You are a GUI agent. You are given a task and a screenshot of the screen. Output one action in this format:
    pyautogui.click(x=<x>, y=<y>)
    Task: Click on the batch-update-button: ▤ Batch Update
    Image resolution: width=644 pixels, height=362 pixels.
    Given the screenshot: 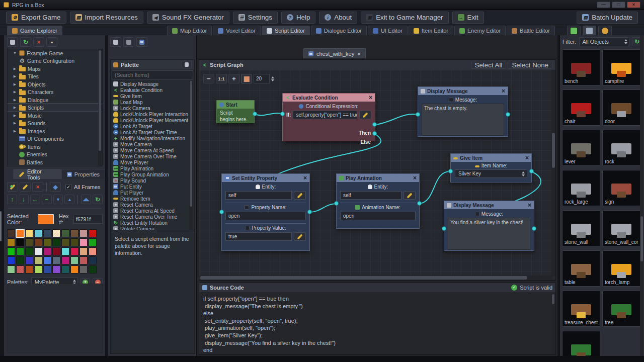 What is the action you would take?
    pyautogui.click(x=607, y=18)
    